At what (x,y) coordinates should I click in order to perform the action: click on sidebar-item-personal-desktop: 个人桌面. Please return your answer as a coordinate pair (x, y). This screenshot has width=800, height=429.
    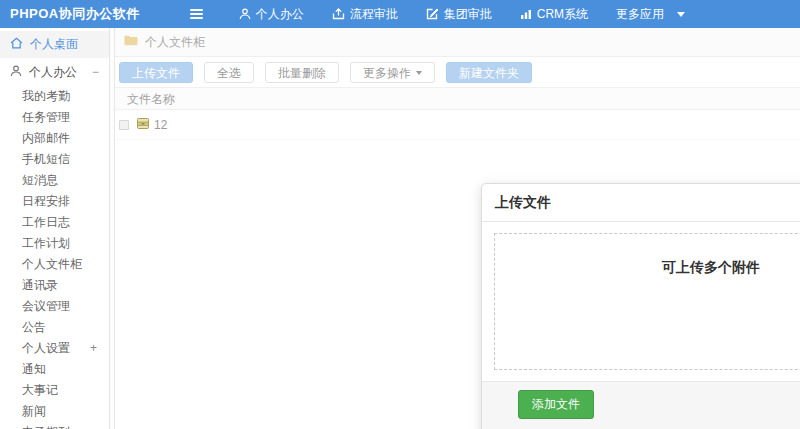
    Looking at the image, I should click on (54, 44).